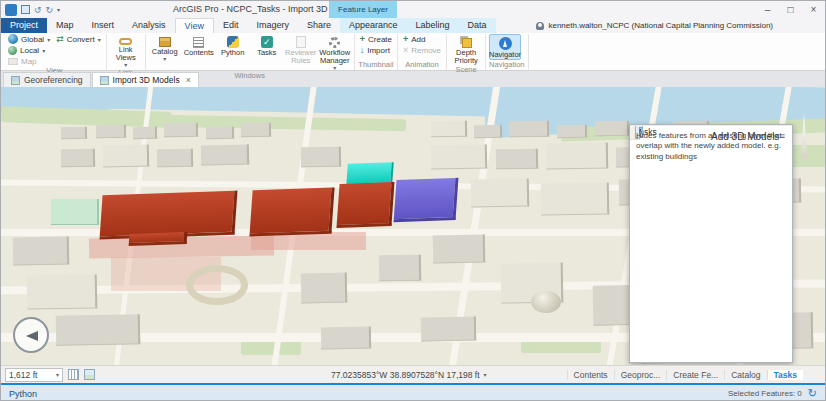 Image resolution: width=826 pixels, height=401 pixels. What do you see at coordinates (376, 50) in the screenshot?
I see `import-thumbnail-button: ↓ Import` at bounding box center [376, 50].